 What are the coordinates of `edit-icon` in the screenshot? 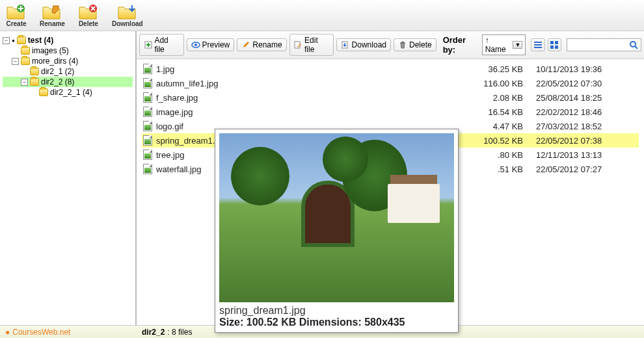 It's located at (298, 45).